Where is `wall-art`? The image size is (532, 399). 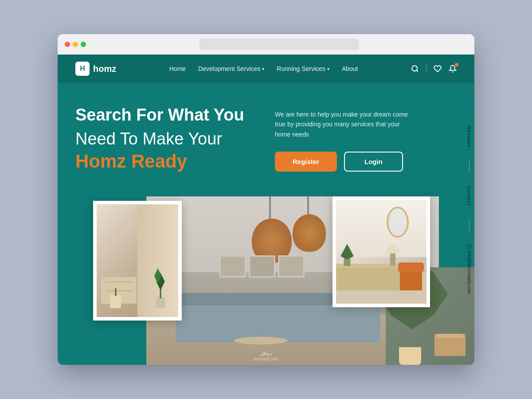
wall-art is located at coordinates (262, 266).